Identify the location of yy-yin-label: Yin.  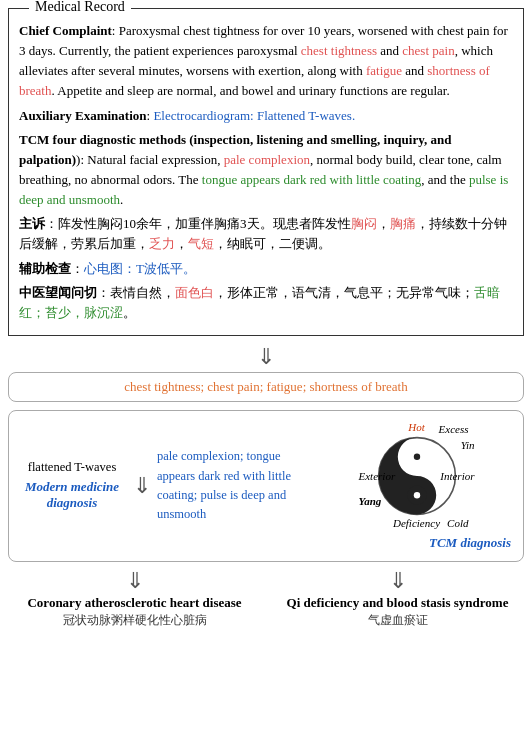
(468, 445).